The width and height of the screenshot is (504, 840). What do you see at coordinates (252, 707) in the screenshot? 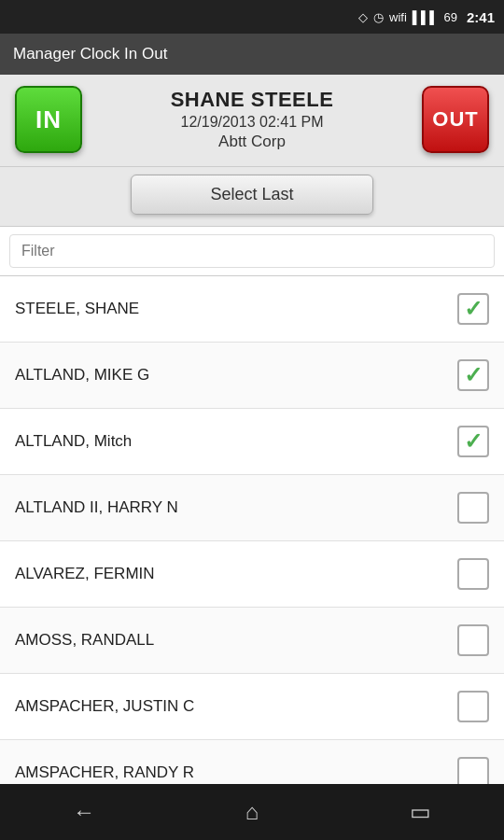
I see `employee-row: AMSPACHER, JUSTIN C` at bounding box center [252, 707].